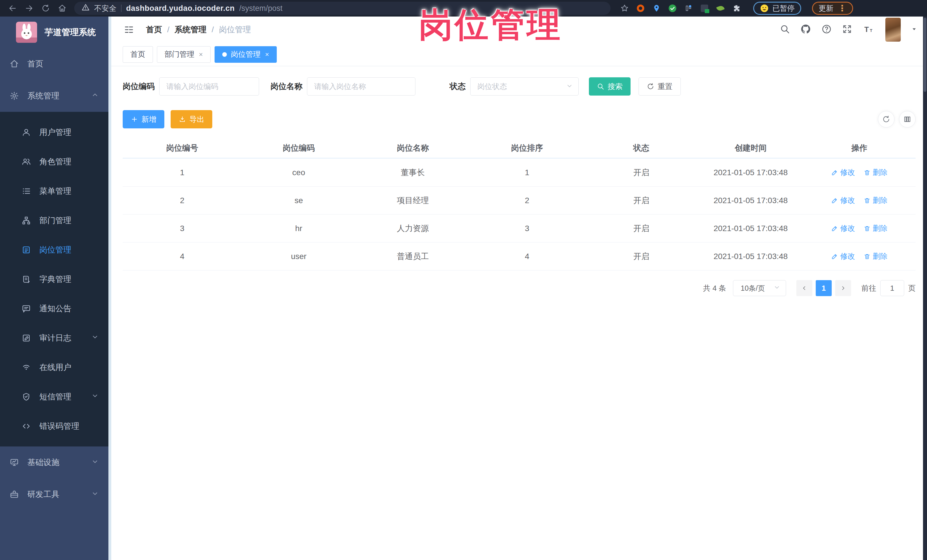 This screenshot has height=560, width=927. I want to click on security-warning-icon, so click(86, 8).